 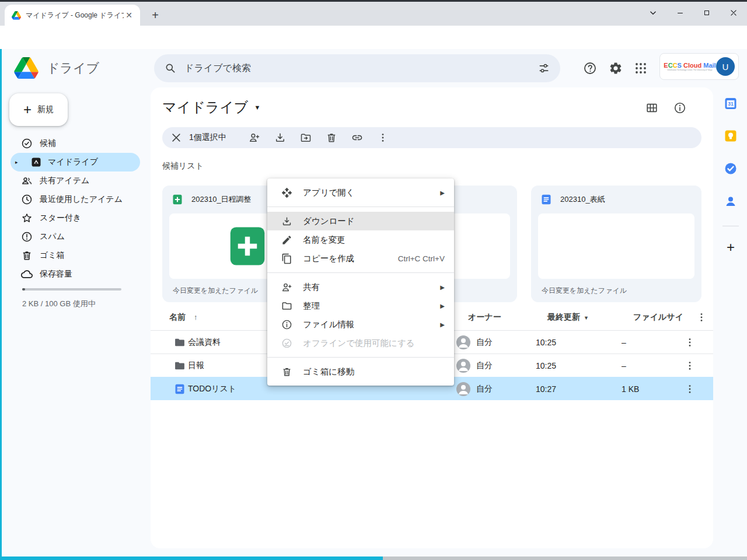 What do you see at coordinates (361, 372) in the screenshot?
I see `menu-item-move-to-trash: ゴミ箱に移動` at bounding box center [361, 372].